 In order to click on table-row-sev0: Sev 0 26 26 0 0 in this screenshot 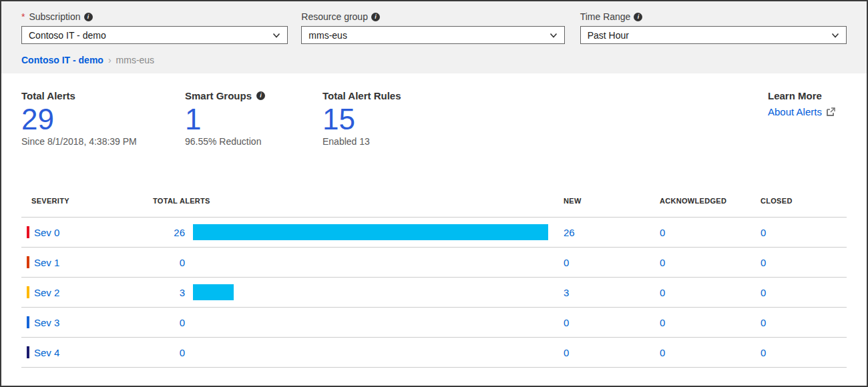, I will do `click(434, 232)`.